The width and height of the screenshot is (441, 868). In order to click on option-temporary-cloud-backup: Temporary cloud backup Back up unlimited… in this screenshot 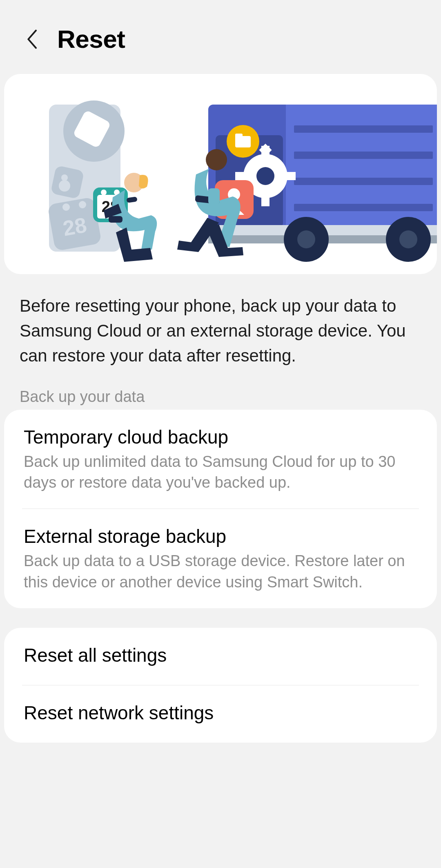, I will do `click(220, 459)`.